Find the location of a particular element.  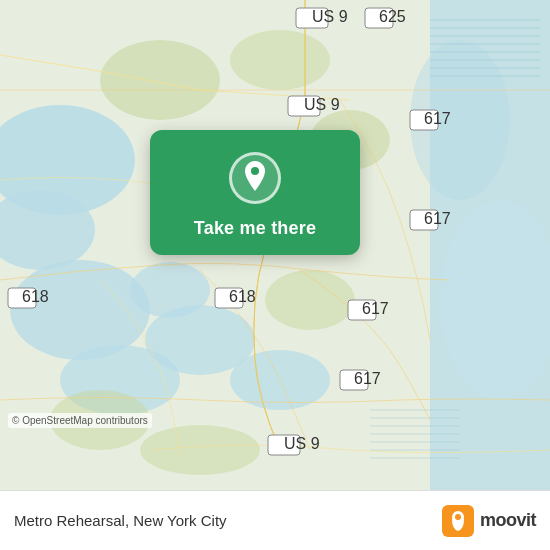

bottom-bar: Metro Rehearsal, New York City moovit is located at coordinates (275, 520).